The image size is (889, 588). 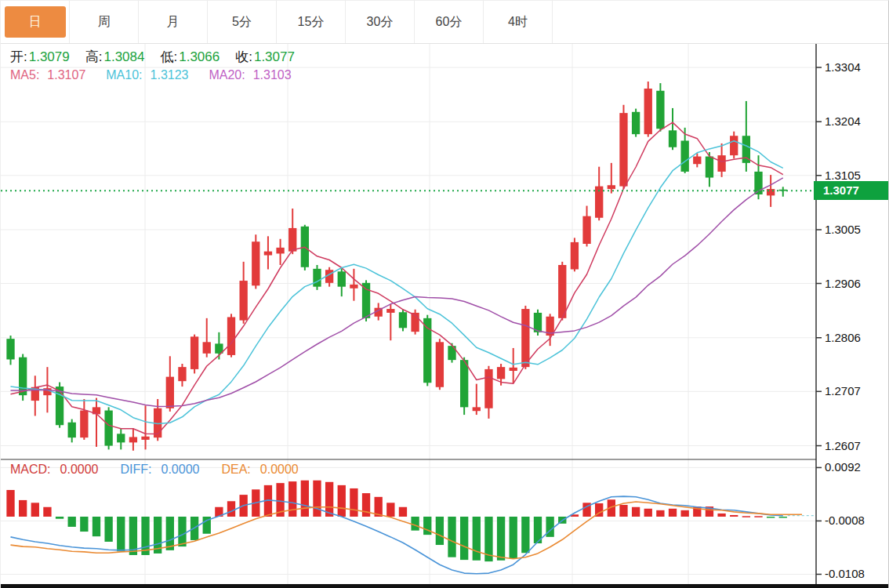 I want to click on svg-text: 1.3304, so click(x=843, y=67).